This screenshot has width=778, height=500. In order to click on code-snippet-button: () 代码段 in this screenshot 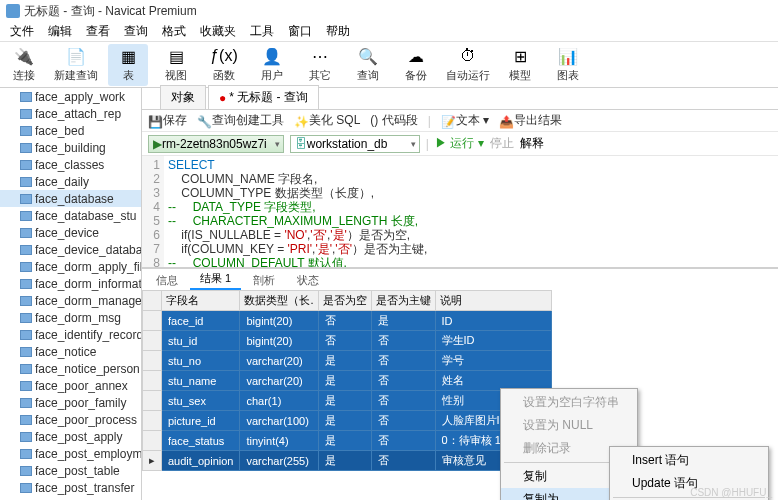, I will do `click(394, 120)`.